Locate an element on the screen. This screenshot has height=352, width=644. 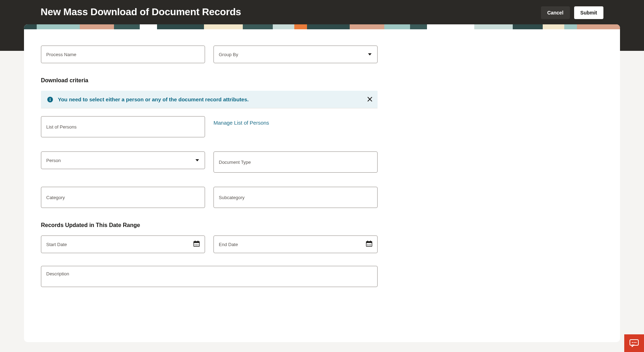
page-title: New Mass Download of Document Records is located at coordinates (141, 12).